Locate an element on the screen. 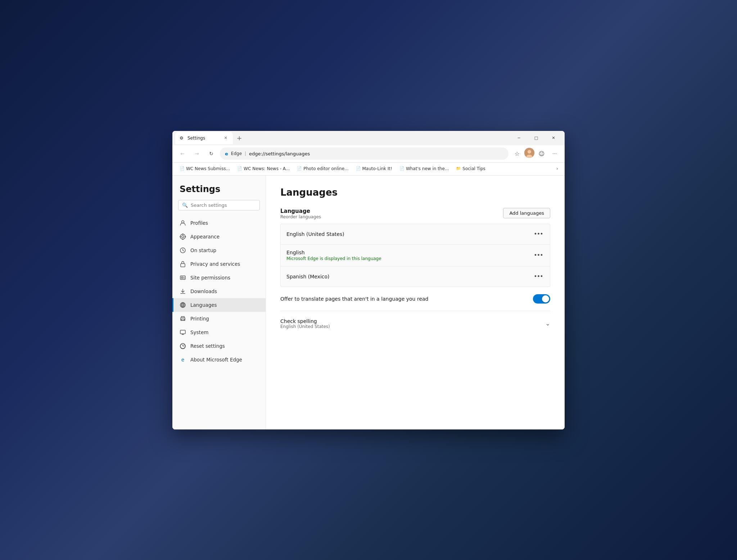  profile-avatar is located at coordinates (529, 153).